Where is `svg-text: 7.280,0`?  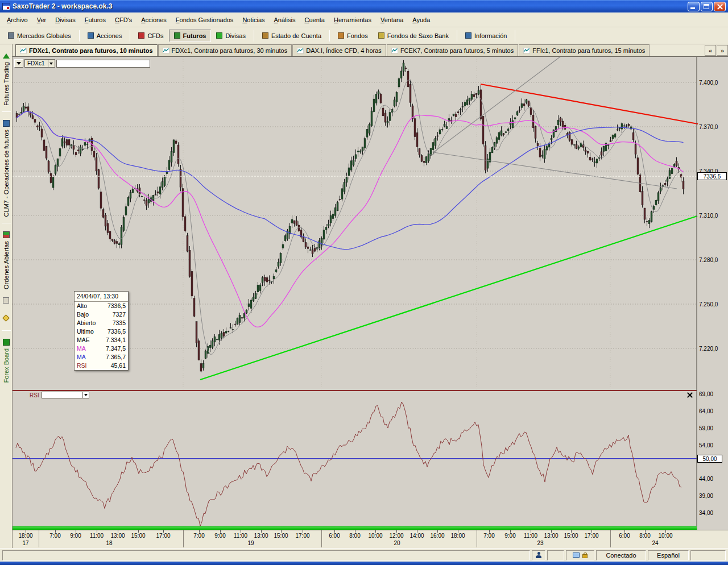
svg-text: 7.280,0 is located at coordinates (709, 260).